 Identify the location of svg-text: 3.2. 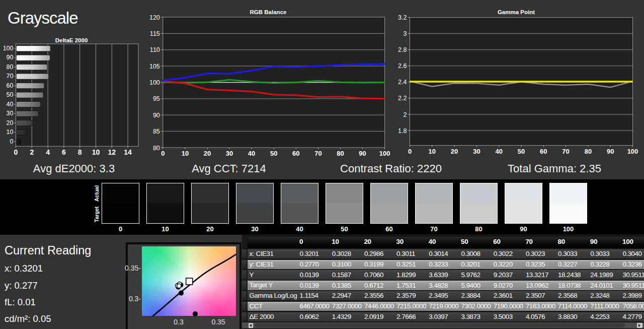
(403, 18).